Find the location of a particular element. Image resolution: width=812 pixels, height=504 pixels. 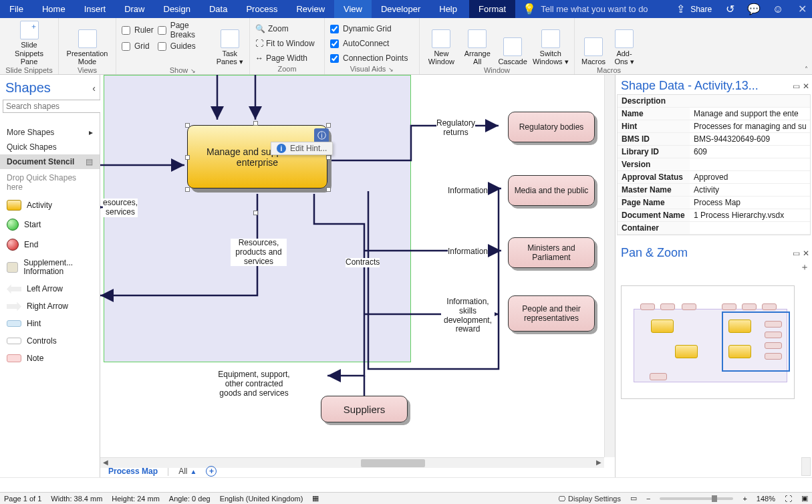

node-suppliers: Suppliers is located at coordinates (364, 409).